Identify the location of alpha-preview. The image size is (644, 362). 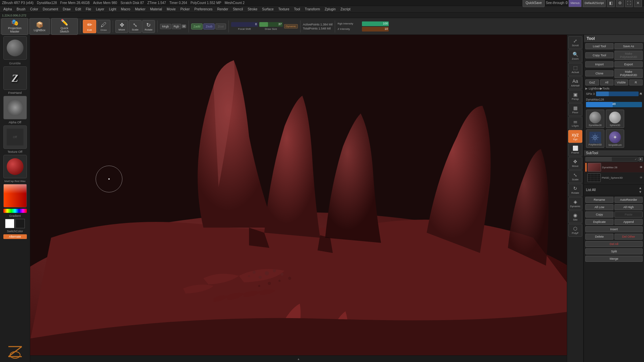
(15, 108).